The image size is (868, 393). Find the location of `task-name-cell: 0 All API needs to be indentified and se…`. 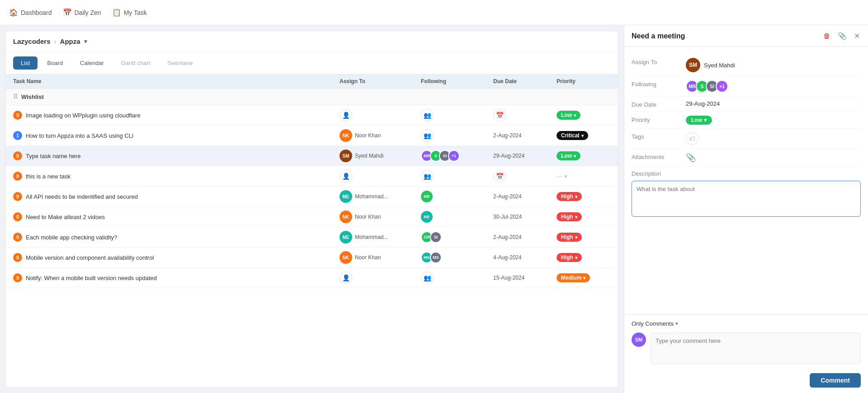

task-name-cell: 0 All API needs to be indentified and se… is located at coordinates (176, 196).